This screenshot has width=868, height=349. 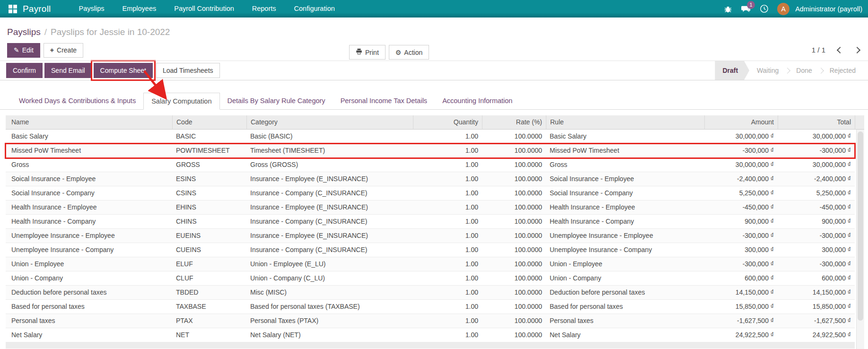 What do you see at coordinates (430, 151) in the screenshot?
I see `table-row: Missed PoW Timesheet POWTIMESHEET Timesh…` at bounding box center [430, 151].